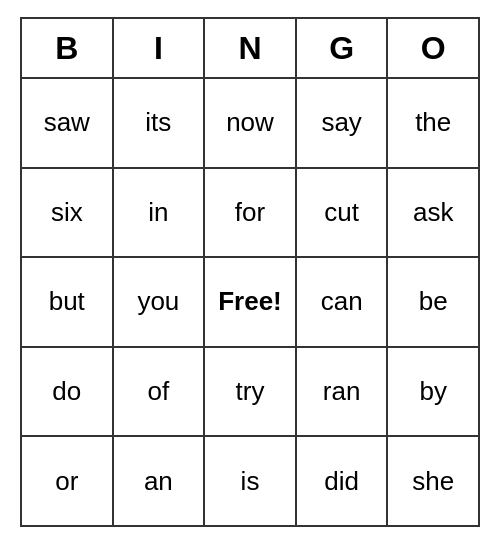 The image size is (500, 544). I want to click on cell-0-3: say, so click(342, 123).